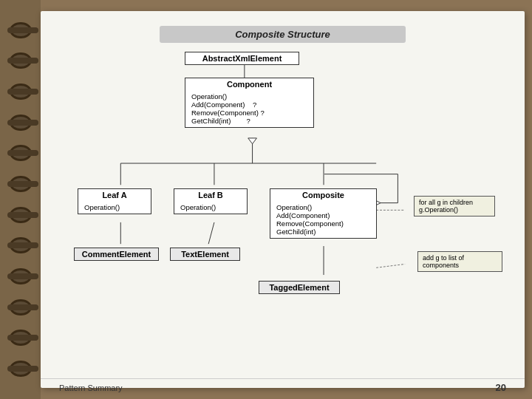  Describe the element at coordinates (324, 195) in the screenshot. I see `composite-title: Composite` at that location.